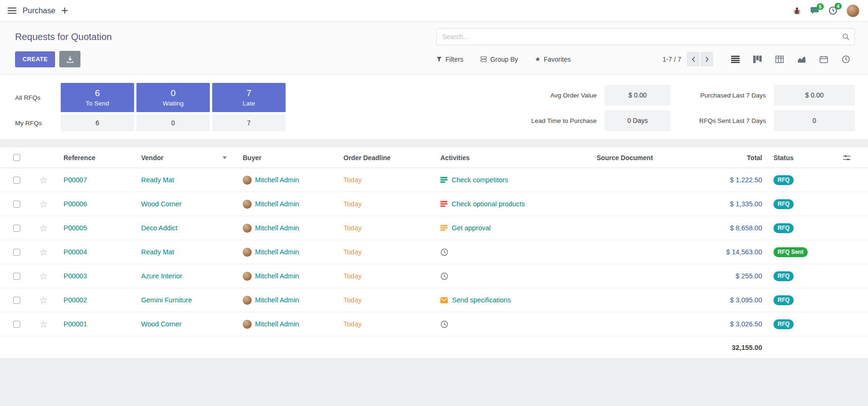 This screenshot has height=406, width=868. What do you see at coordinates (98, 324) in the screenshot?
I see `reference-cell: P00001` at bounding box center [98, 324].